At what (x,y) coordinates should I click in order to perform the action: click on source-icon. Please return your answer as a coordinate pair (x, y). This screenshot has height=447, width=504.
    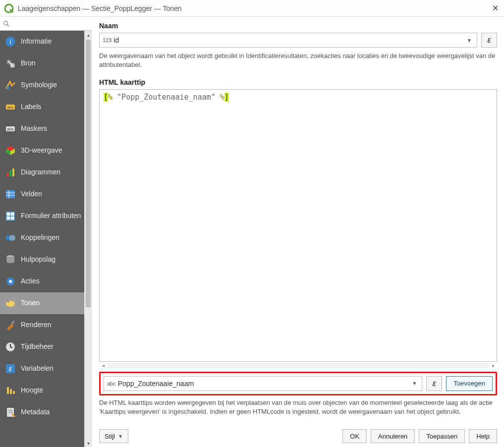
    Looking at the image, I should click on (10, 63).